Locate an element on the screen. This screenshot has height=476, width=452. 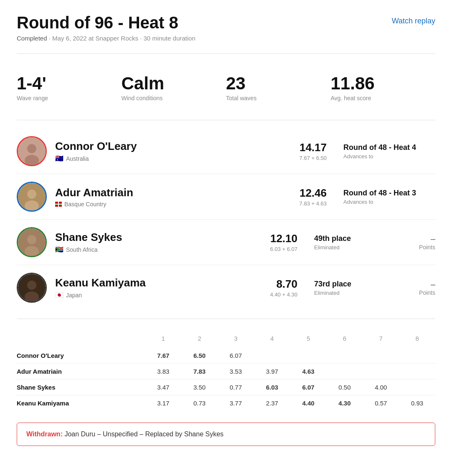
stat-label-2: Total waves is located at coordinates (278, 98).